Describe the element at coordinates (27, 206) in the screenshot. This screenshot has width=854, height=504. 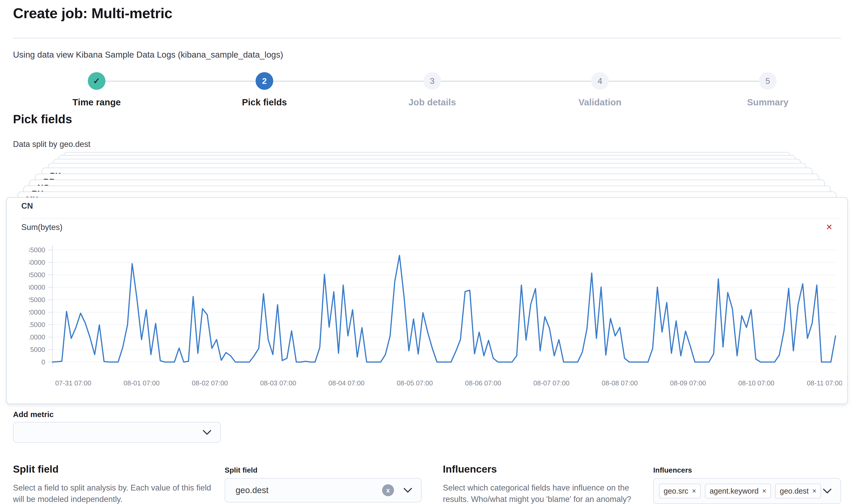
I see `detector-card-split-value: CN` at that location.